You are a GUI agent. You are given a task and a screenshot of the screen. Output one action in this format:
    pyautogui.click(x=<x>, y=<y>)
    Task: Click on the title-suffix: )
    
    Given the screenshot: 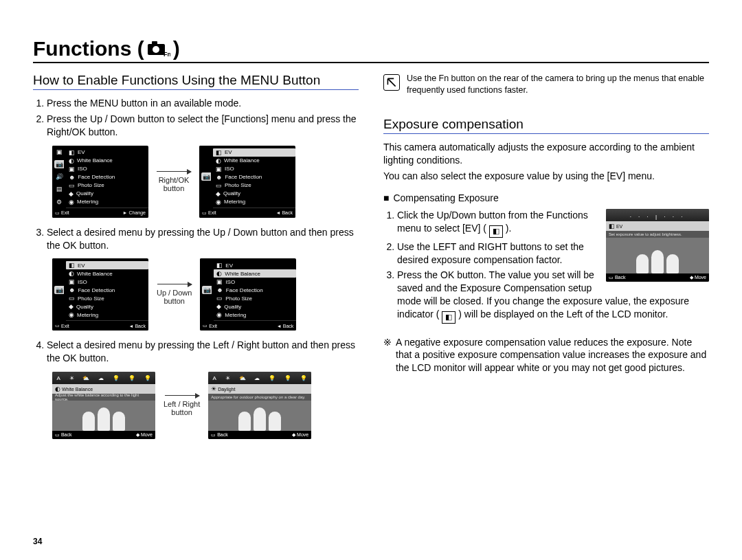 What is the action you would take?
    pyautogui.click(x=177, y=49)
    